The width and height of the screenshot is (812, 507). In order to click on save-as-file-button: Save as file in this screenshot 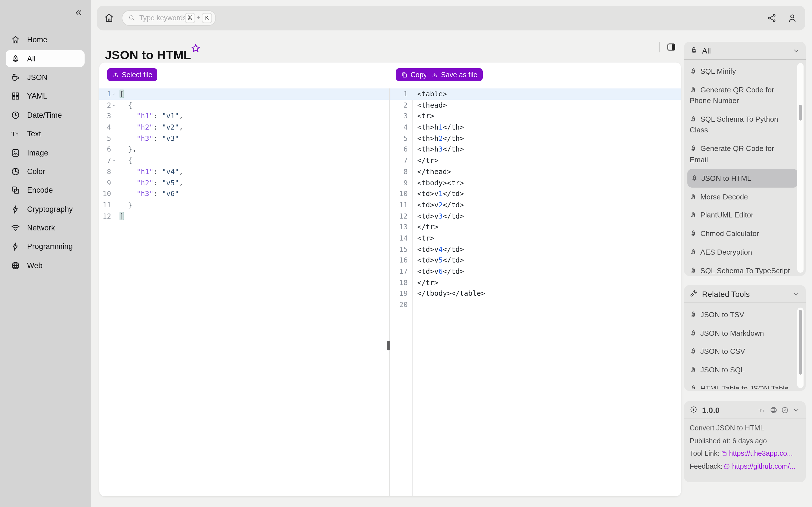, I will do `click(454, 74)`.